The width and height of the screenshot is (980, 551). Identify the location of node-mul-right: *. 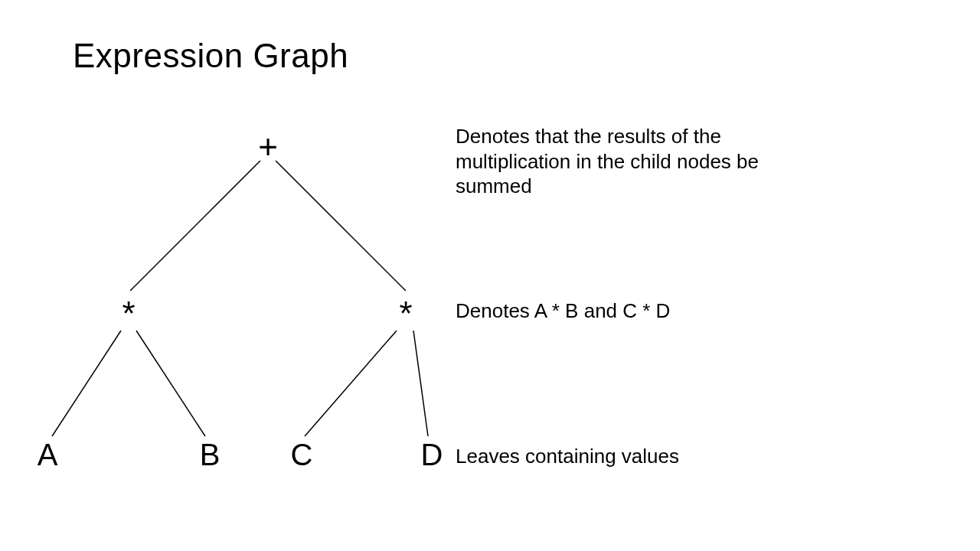
(406, 314).